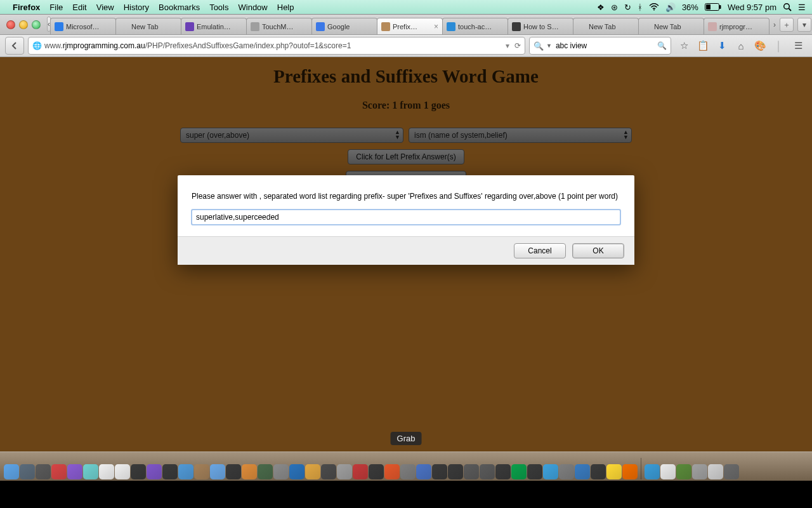 This screenshot has width=812, height=508. What do you see at coordinates (11, 25) in the screenshot?
I see `close-window-button` at bounding box center [11, 25].